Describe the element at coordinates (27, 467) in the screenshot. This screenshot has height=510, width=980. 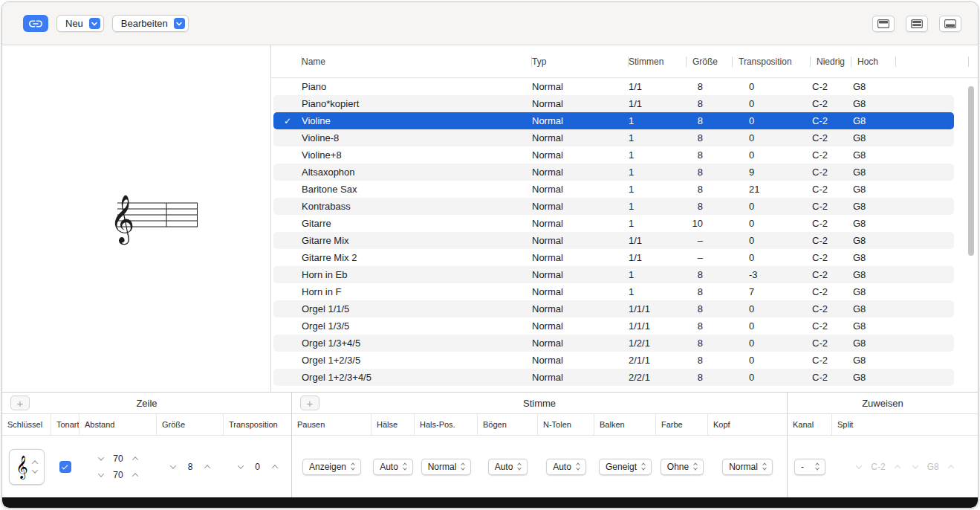
I see `schluessel-selector: 𝄞` at that location.